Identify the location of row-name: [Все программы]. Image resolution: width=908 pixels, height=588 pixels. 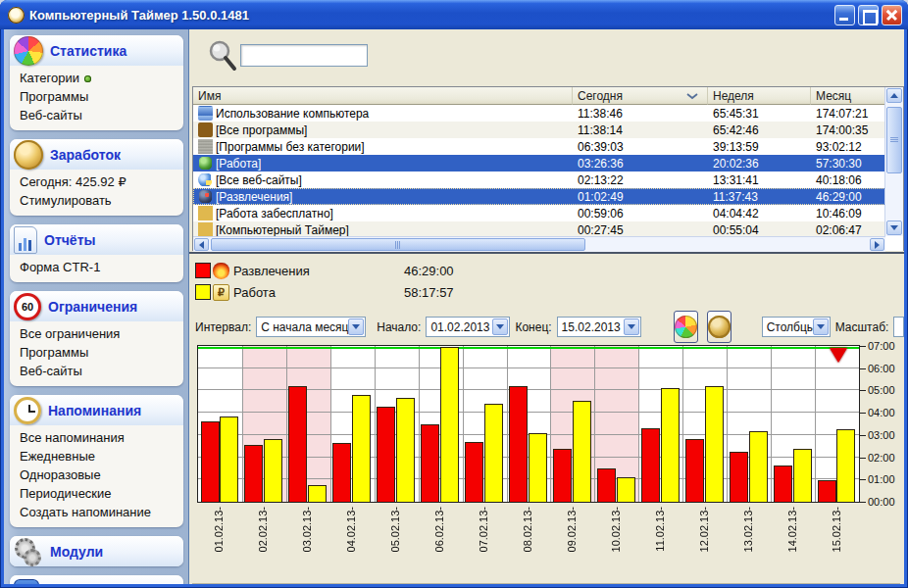
(261, 130).